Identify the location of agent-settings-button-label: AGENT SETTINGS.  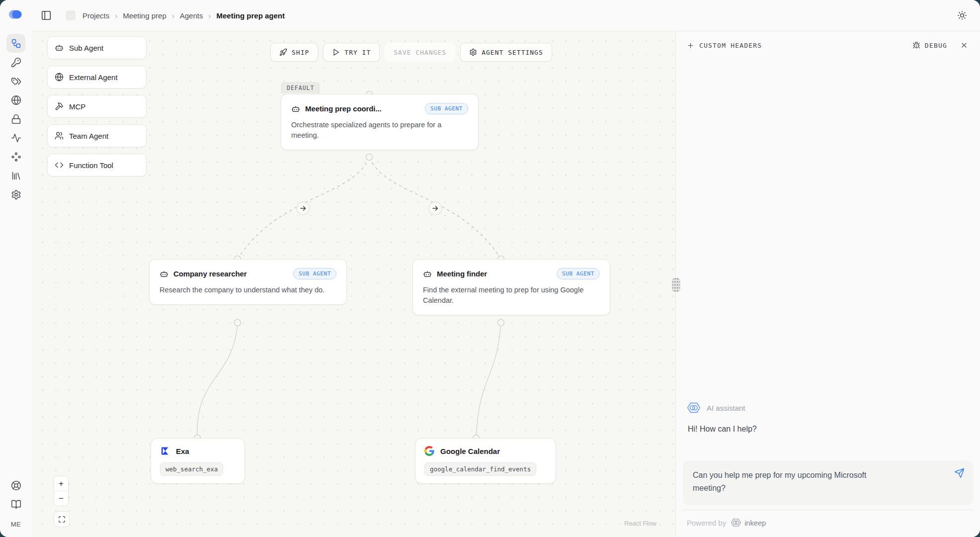
(512, 53).